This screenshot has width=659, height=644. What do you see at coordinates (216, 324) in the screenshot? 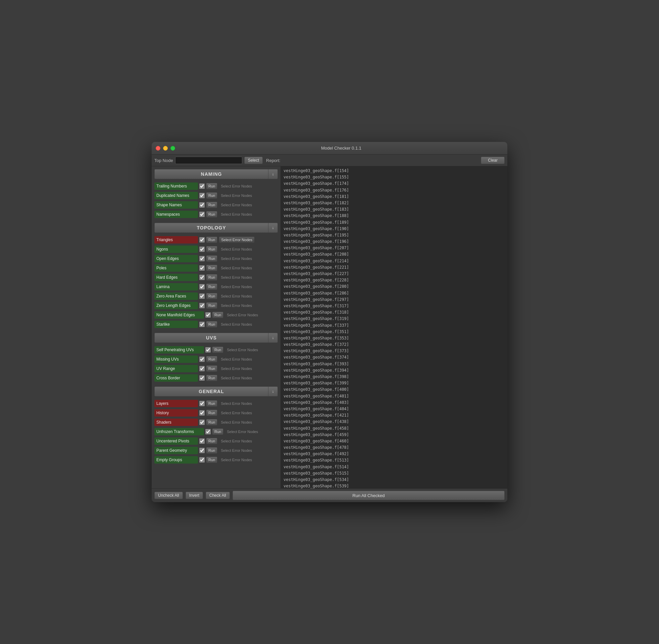
I see `table-row: StarlikeRunSelect Error Nodes` at bounding box center [216, 324].